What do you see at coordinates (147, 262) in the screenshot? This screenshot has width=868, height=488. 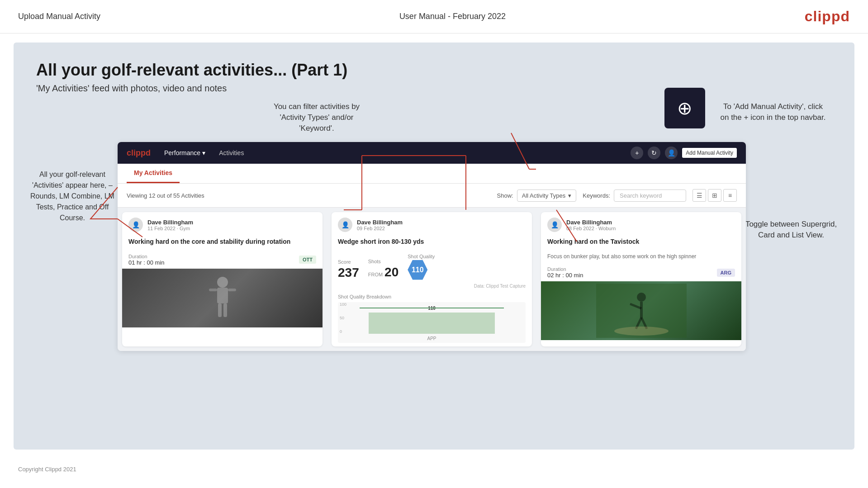 I see `duration-value-1: 01 hr : 00 min` at bounding box center [147, 262].